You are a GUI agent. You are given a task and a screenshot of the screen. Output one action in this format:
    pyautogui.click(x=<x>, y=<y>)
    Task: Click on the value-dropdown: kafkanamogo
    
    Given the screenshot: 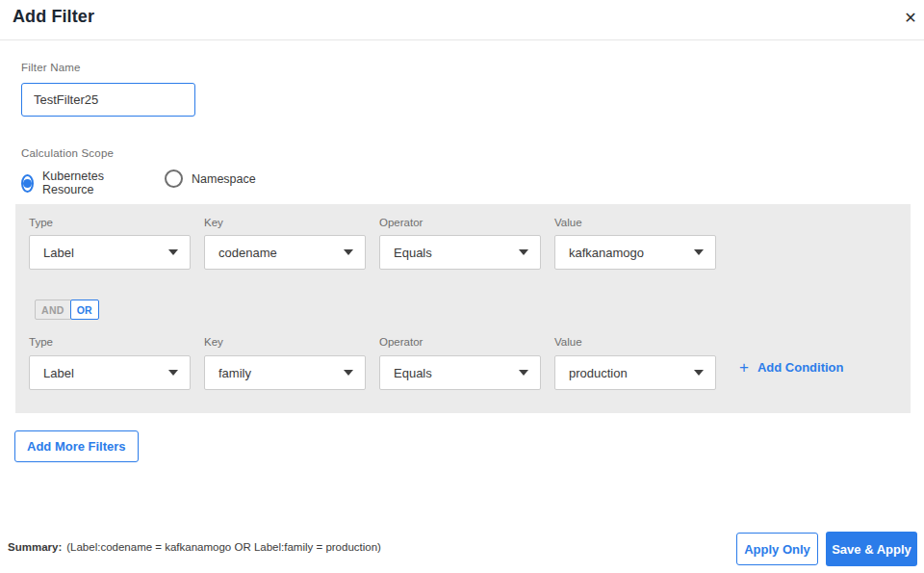 What is the action you would take?
    pyautogui.click(x=635, y=252)
    